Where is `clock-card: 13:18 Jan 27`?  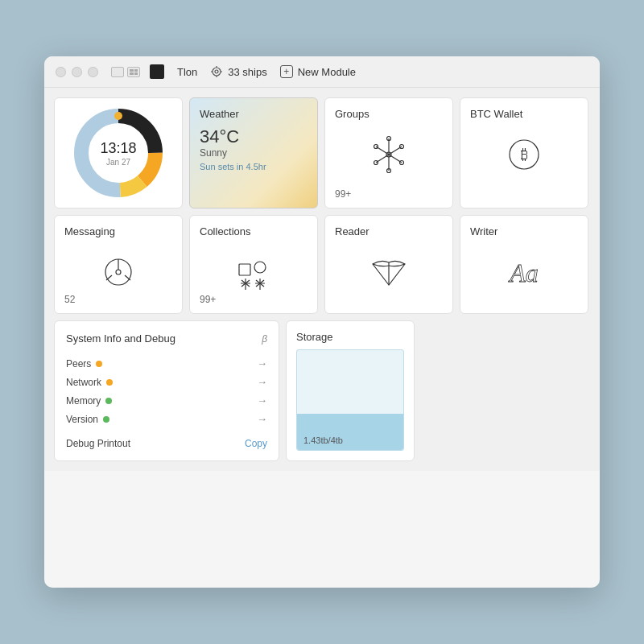 clock-card: 13:18 Jan 27 is located at coordinates (118, 153).